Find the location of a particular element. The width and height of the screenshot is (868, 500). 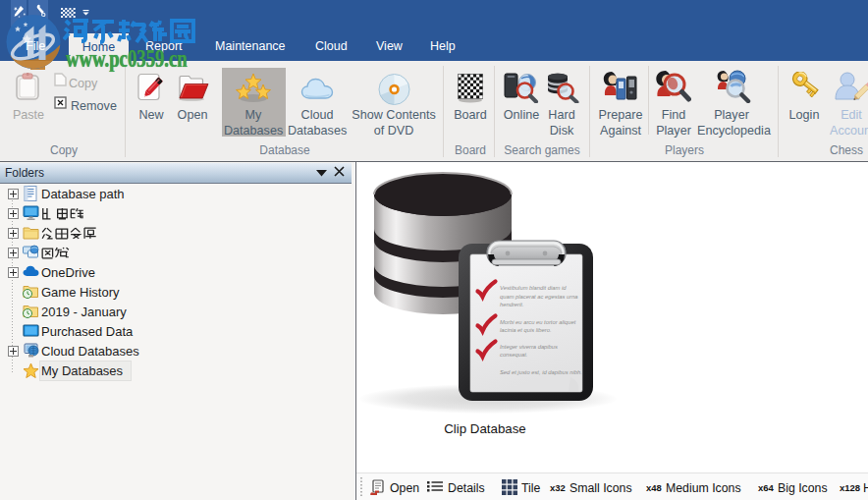

svg-text: lacinia et quis libero. is located at coordinates (526, 330).